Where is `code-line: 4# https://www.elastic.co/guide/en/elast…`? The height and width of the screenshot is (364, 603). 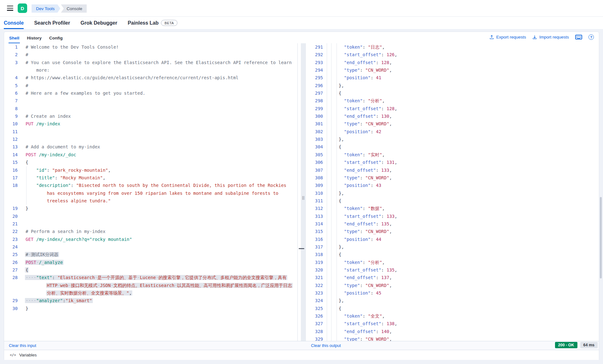
code-line: 4# https://www.elastic.co/guide/en/elast… is located at coordinates (151, 78).